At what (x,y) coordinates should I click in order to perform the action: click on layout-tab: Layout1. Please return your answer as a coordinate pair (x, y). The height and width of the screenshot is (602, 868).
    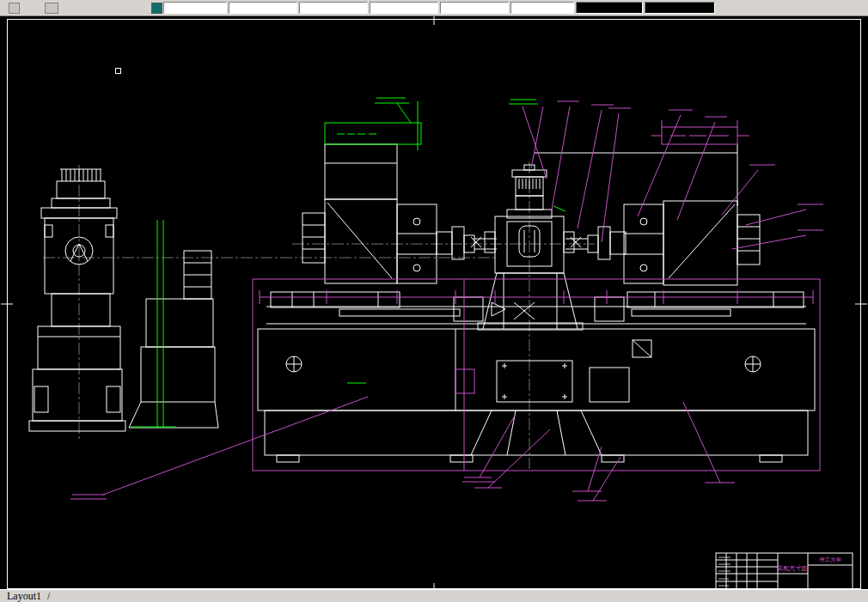
    Looking at the image, I should click on (24, 596).